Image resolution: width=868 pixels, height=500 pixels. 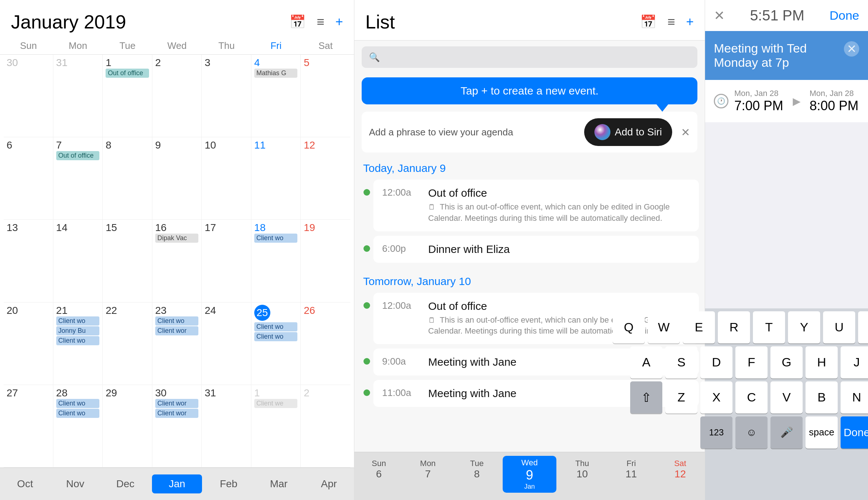 What do you see at coordinates (326, 178) in the screenshot?
I see `cell-jan-12: 12` at bounding box center [326, 178].